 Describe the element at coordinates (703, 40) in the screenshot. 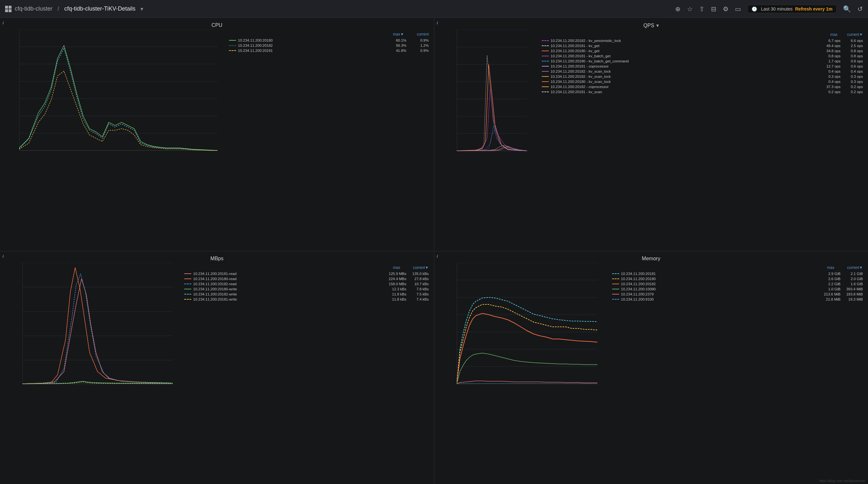

I see `qps-row-0: 10.234.11.200:20182 - kv_pessimistic_loc…` at that location.